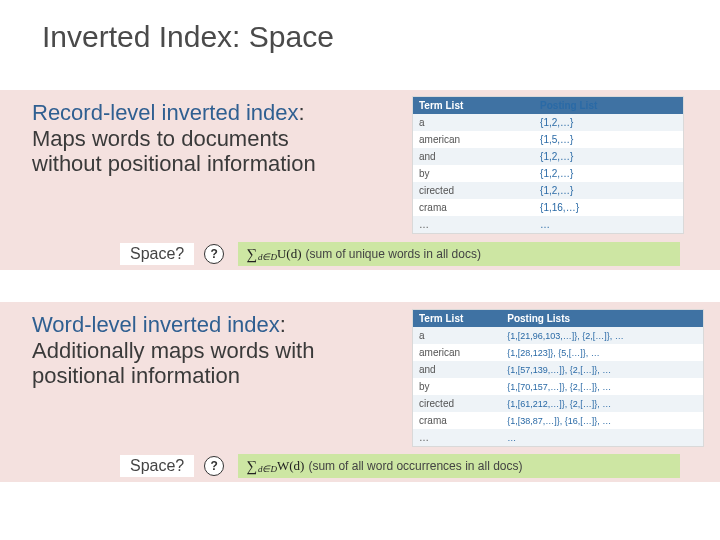  I want to click on record-level-space-row: Space? ? ∑d∈D U(d) (sum of unique words …, so click(400, 254).